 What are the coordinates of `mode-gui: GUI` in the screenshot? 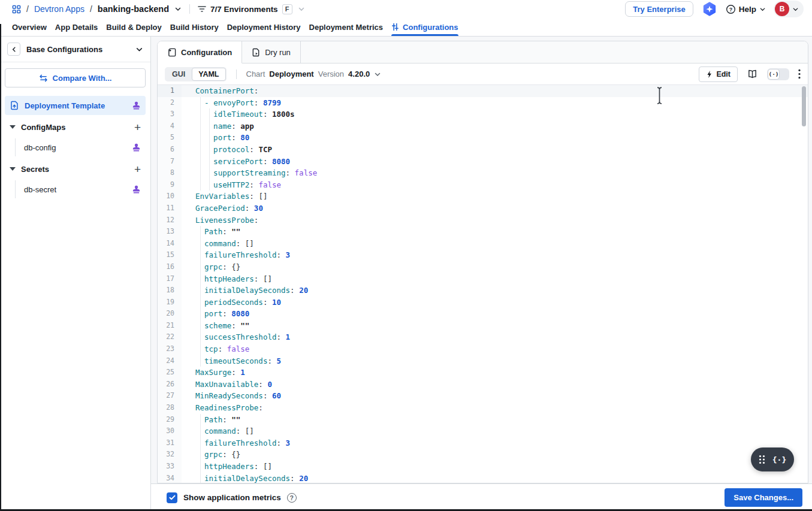 It's located at (179, 74).